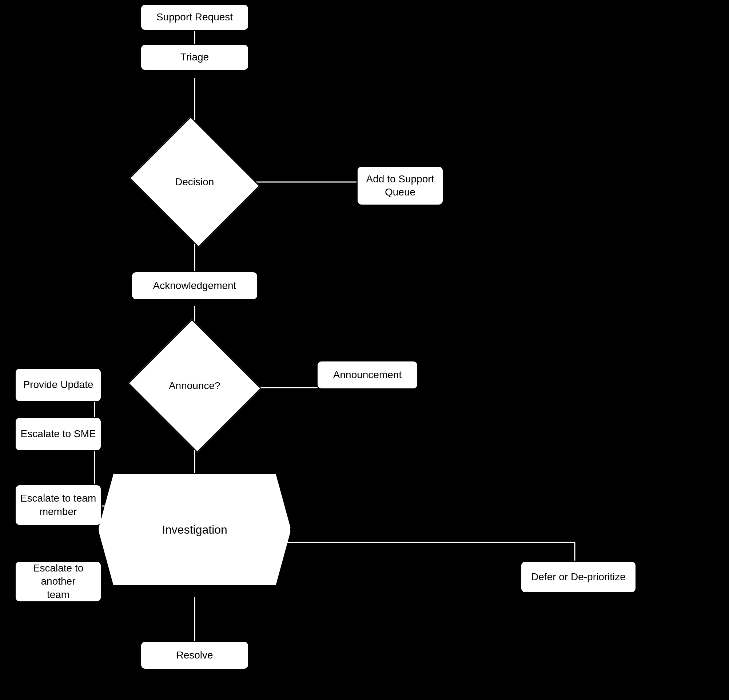 The width and height of the screenshot is (729, 700). Describe the element at coordinates (195, 530) in the screenshot. I see `investigation-node: Investigation` at that location.